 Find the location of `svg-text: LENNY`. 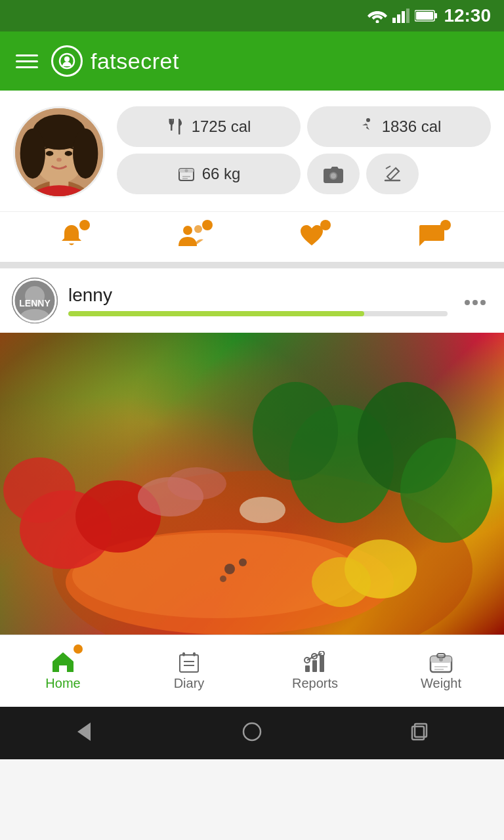

svg-text: LENNY is located at coordinates (35, 303).